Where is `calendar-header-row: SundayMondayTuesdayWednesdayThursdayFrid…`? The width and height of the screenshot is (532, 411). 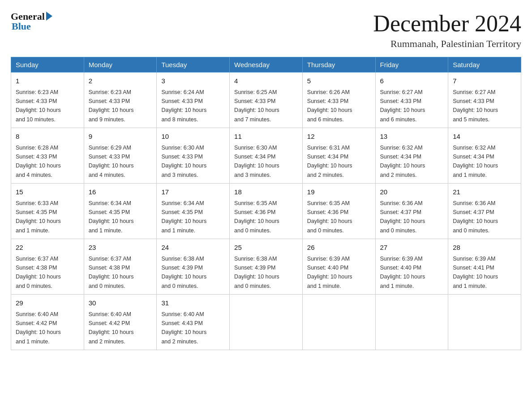 calendar-header-row: SundayMondayTuesdayWednesdayThursdayFrid… is located at coordinates (266, 65).